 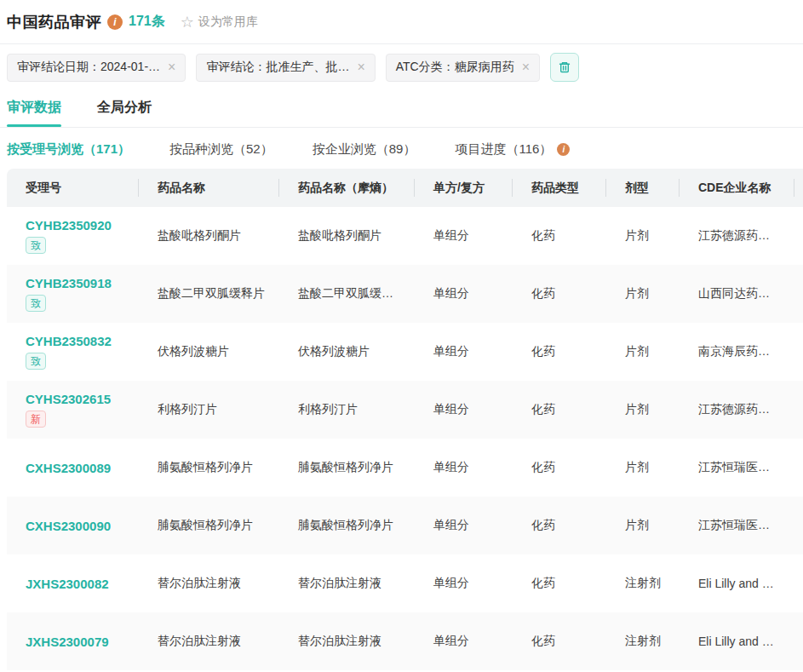 What do you see at coordinates (405, 187) in the screenshot?
I see `table-header-row: 受理号 药品名称 药品名称（摩熵） 单方/复方 药品类型 剂型 CDE企业名称` at bounding box center [405, 187].